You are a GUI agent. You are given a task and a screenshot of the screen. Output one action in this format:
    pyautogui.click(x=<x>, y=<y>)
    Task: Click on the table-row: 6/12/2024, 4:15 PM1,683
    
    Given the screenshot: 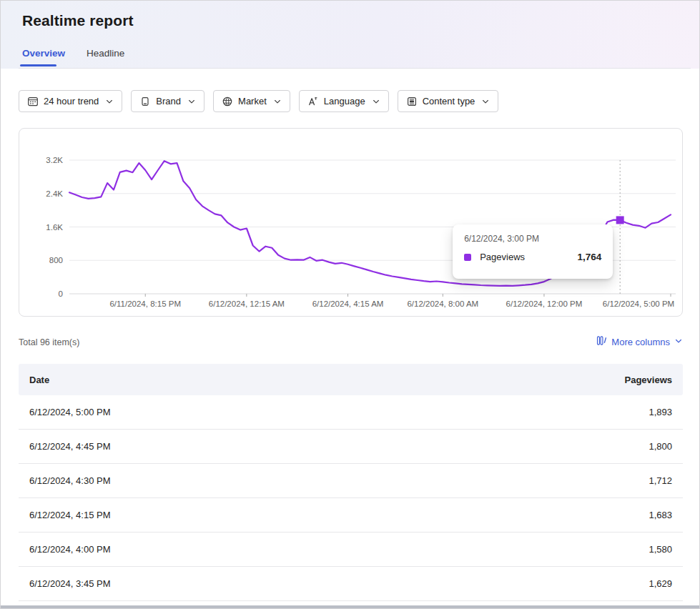 What is the action you would take?
    pyautogui.click(x=350, y=515)
    